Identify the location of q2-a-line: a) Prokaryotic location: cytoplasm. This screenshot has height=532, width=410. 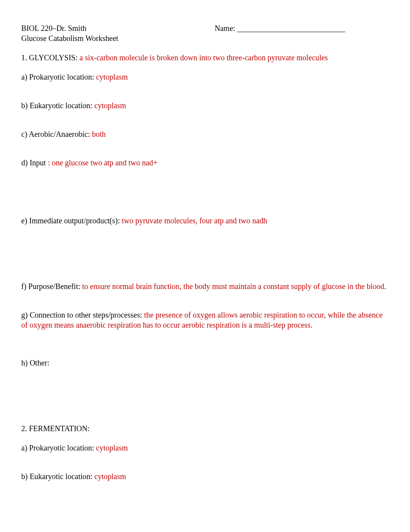
(205, 448).